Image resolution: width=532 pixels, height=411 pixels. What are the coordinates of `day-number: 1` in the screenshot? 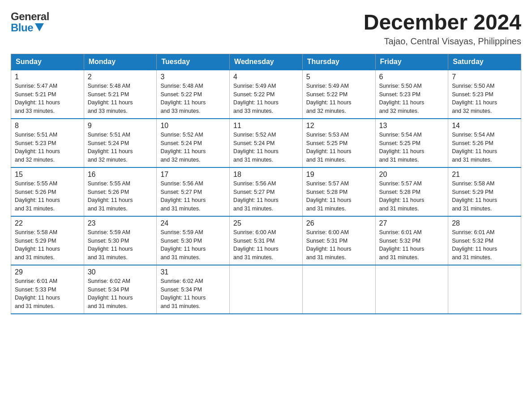 It's located at (47, 77).